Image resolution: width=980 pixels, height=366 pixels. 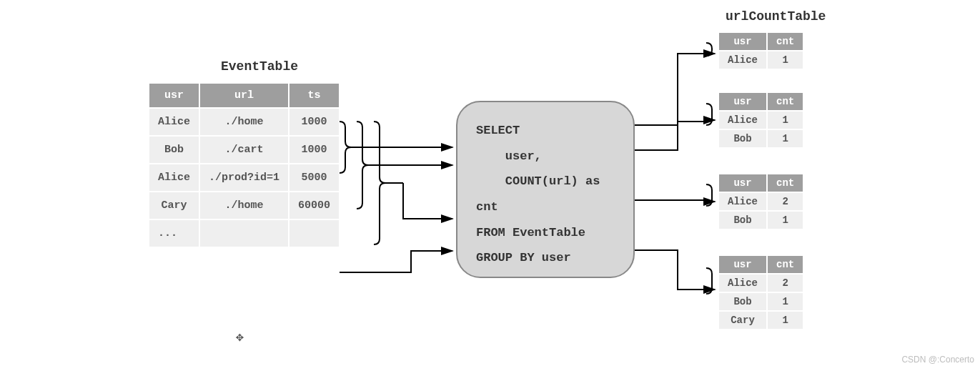 I want to click on urlcount-table-title: urlCountTable, so click(x=776, y=16).